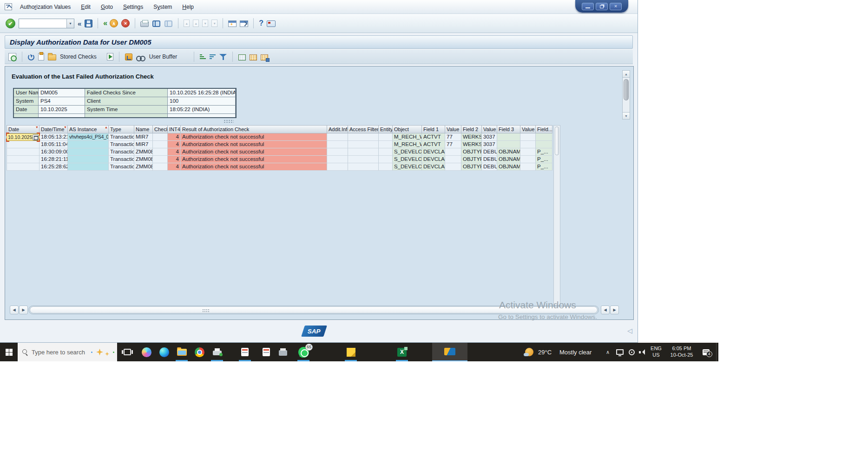 The width and height of the screenshot is (868, 452). What do you see at coordinates (454, 137) in the screenshot?
I see `grid-cell-value1: 77` at bounding box center [454, 137].